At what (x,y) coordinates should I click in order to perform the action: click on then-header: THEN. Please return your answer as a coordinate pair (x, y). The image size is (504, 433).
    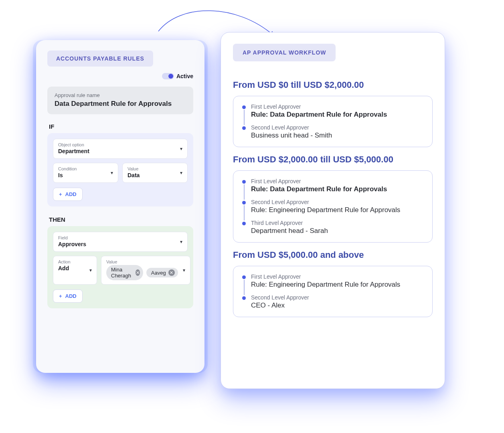
    Looking at the image, I should click on (121, 220).